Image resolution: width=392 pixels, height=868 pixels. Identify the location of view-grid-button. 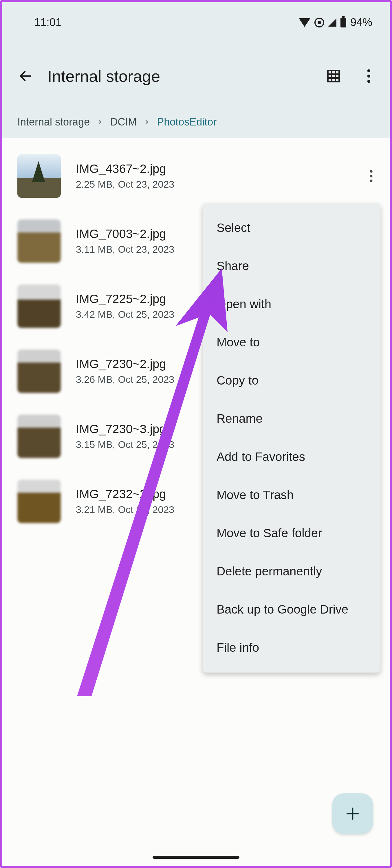
(334, 76).